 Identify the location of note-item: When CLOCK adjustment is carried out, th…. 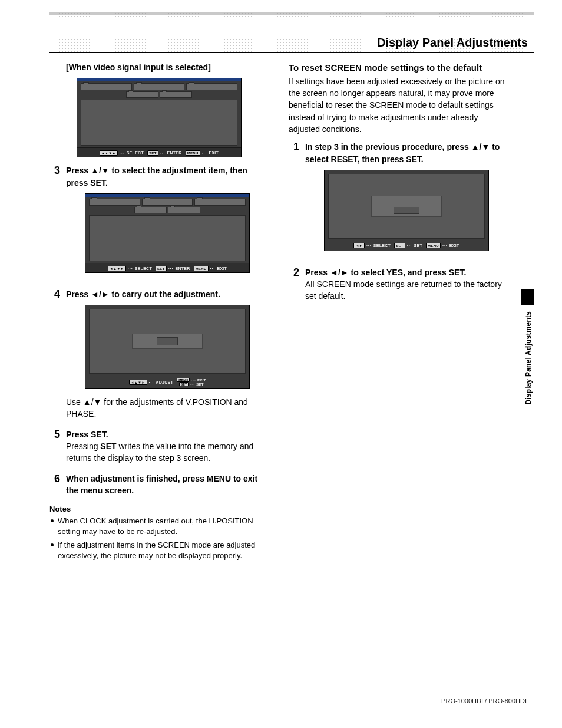
(159, 526).